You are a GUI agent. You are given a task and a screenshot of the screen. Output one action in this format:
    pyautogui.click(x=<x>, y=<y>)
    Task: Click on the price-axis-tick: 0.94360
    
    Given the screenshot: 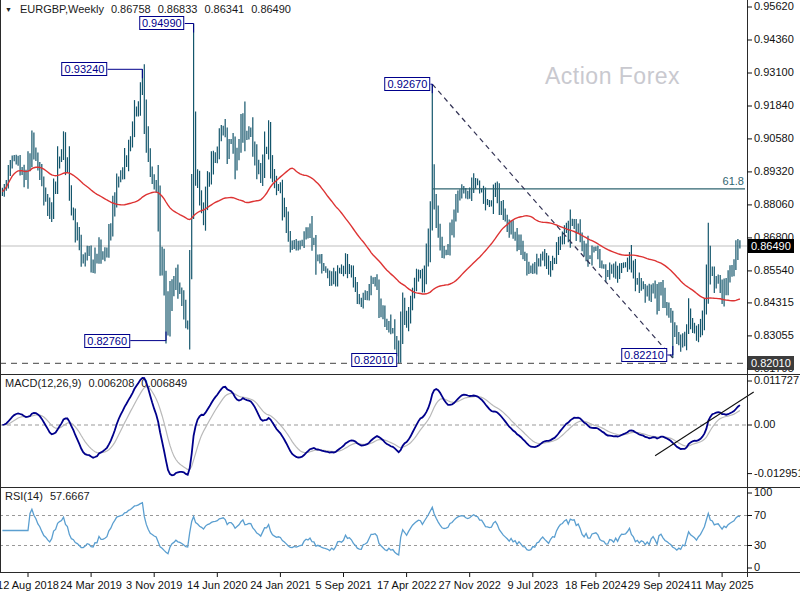 What is the action you would take?
    pyautogui.click(x=774, y=39)
    